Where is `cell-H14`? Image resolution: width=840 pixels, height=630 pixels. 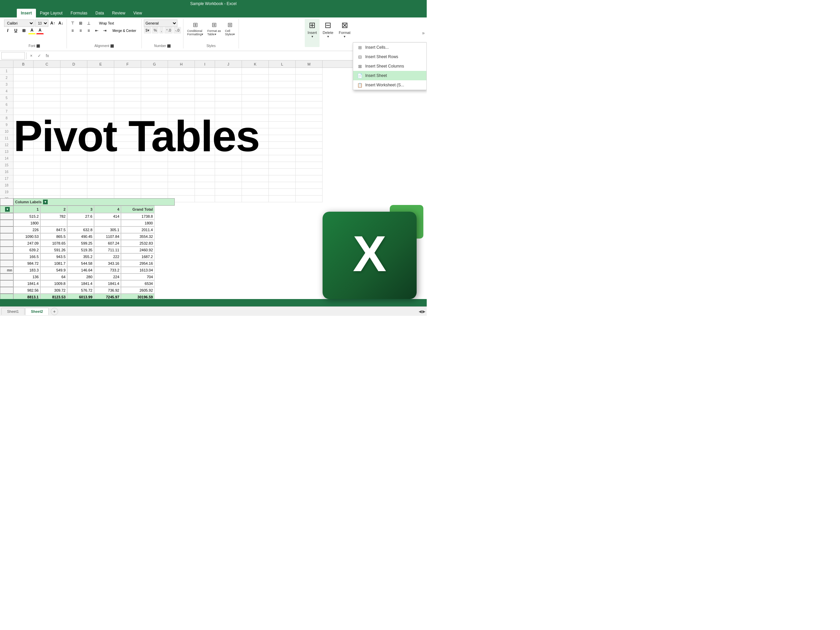
cell-H14 is located at coordinates (182, 159).